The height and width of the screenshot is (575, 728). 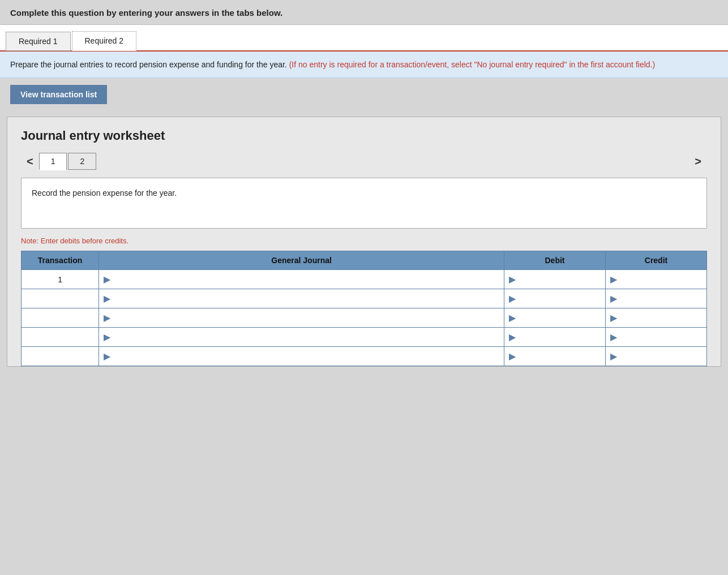 I want to click on instruction-area: Prepare the journal entries to record pe…, so click(x=364, y=65).